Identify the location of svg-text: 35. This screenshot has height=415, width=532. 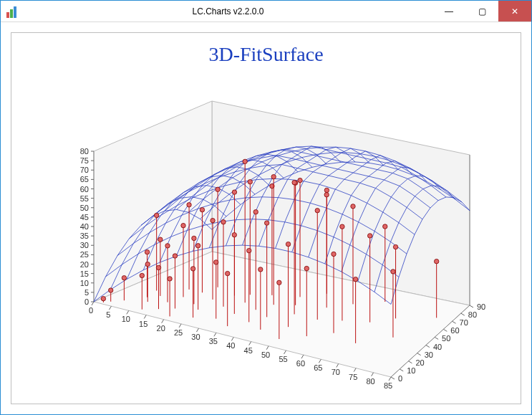
(213, 341).